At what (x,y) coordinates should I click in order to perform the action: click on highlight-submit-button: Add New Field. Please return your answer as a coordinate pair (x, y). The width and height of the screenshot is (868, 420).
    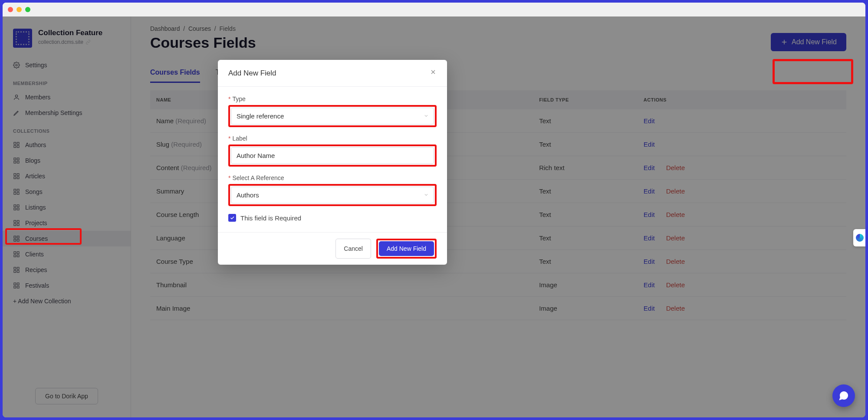
    Looking at the image, I should click on (406, 249).